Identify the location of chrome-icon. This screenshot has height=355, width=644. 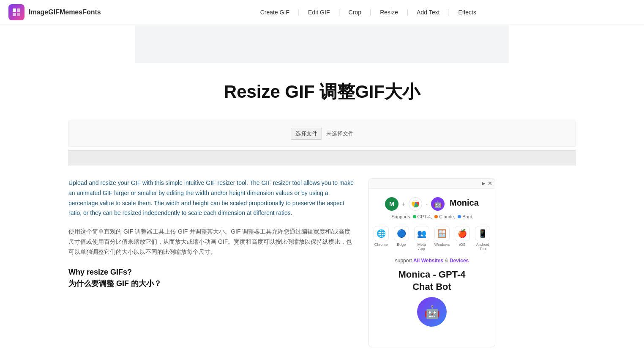
(415, 204).